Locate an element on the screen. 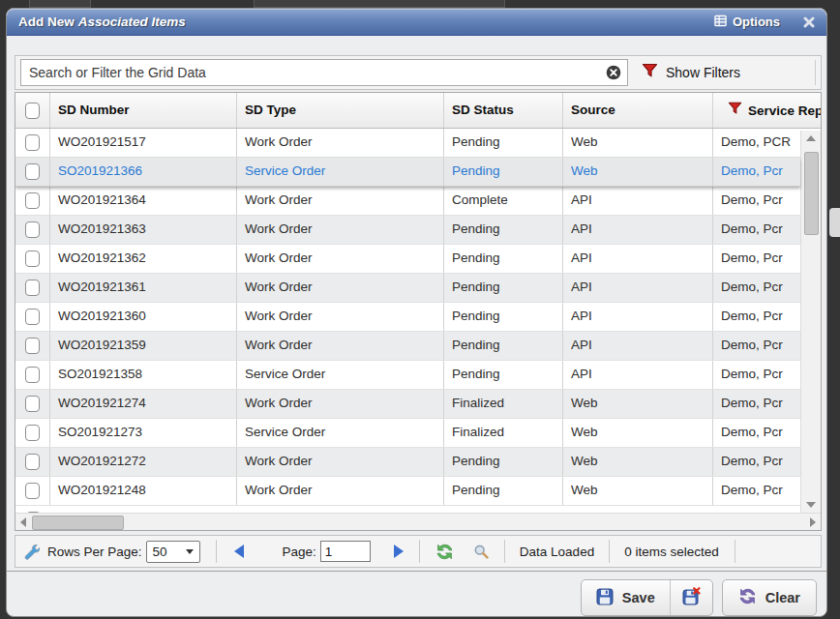 Image resolution: width=840 pixels, height=619 pixels. scroll-left-arrow is located at coordinates (23, 522).